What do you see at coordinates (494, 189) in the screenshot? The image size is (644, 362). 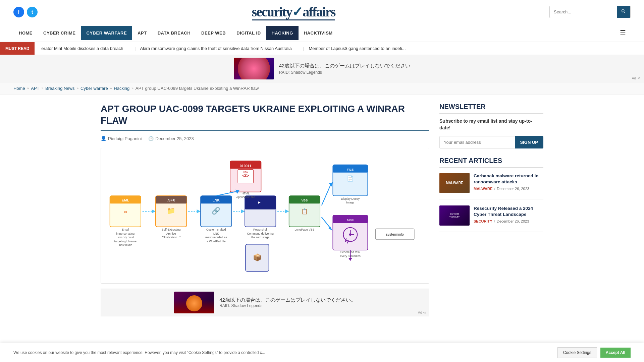 I see `tag-sep: /` at bounding box center [494, 189].